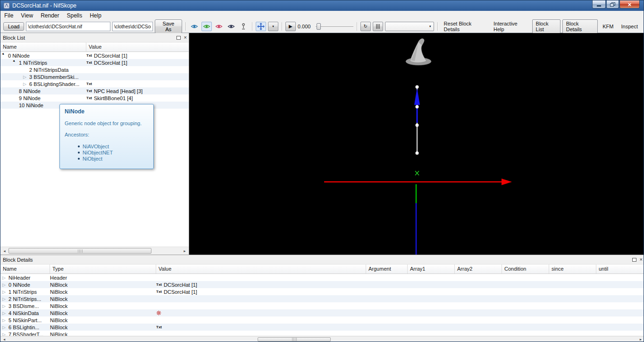  What do you see at coordinates (94, 84) in the screenshot?
I see `list-item: ▷6 BSLightingShader... Txt` at bounding box center [94, 84].